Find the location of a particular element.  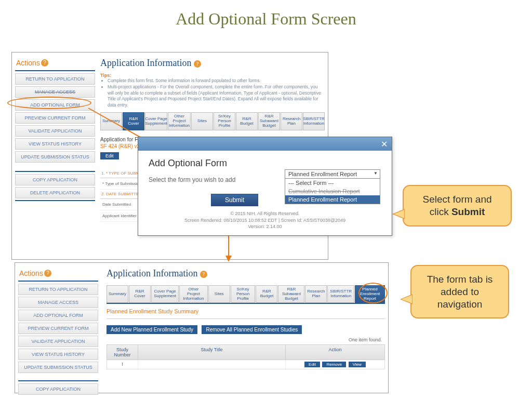

add-optional-form-dialog: ✕ Add Optional Form Select the form you … is located at coordinates (265, 186).